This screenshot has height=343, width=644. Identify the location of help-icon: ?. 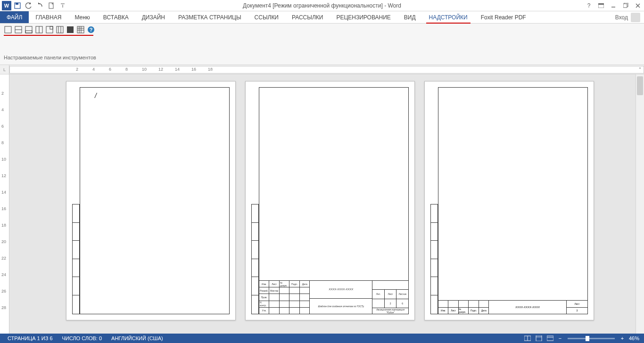
(91, 30).